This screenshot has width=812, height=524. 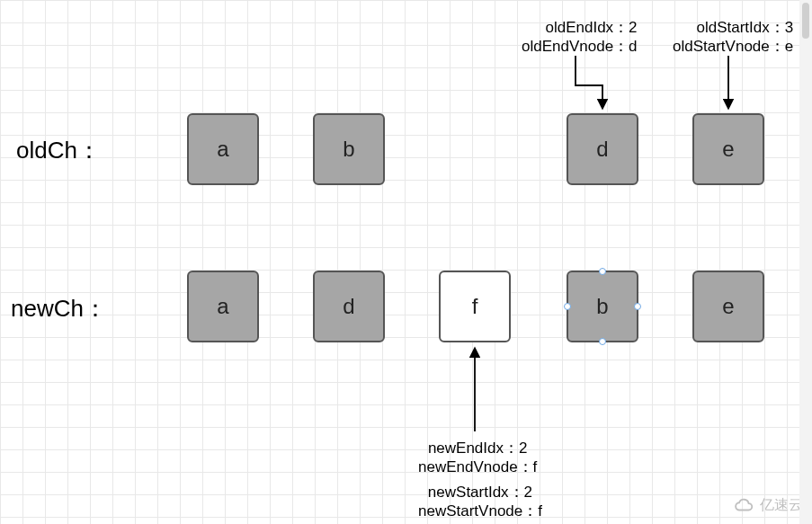 I want to click on annotation-line: oldEndIdx：2, so click(x=579, y=27).